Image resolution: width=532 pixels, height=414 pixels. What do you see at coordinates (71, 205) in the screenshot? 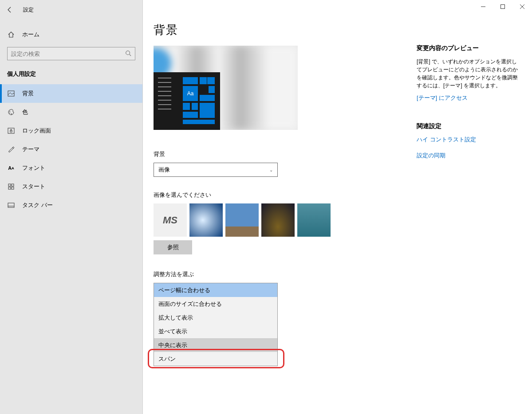
I see `nav-item-taskbar: タスク バー` at bounding box center [71, 205].